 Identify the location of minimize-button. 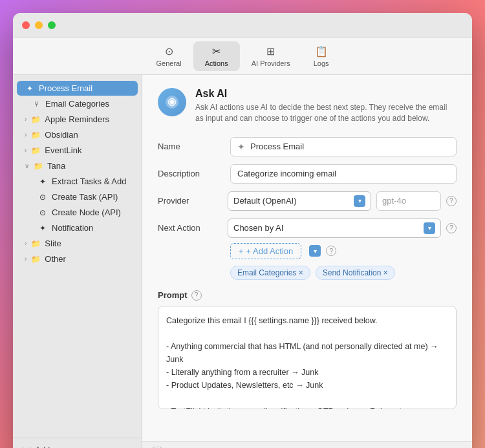
(39, 25).